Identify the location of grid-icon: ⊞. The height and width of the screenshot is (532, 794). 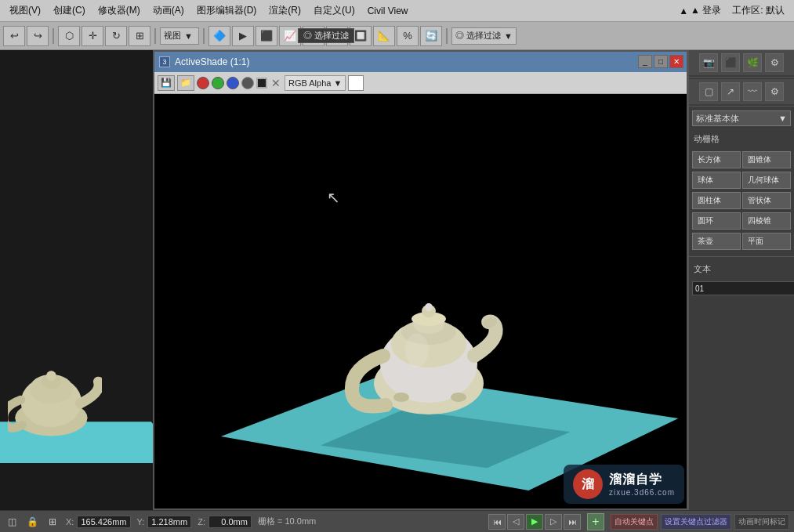
(53, 522).